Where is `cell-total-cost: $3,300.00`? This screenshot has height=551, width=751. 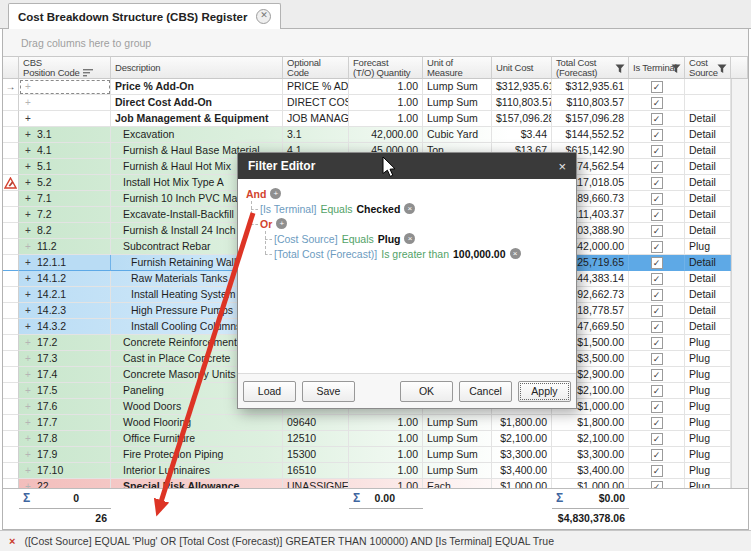
cell-total-cost: $3,300.00 is located at coordinates (590, 455).